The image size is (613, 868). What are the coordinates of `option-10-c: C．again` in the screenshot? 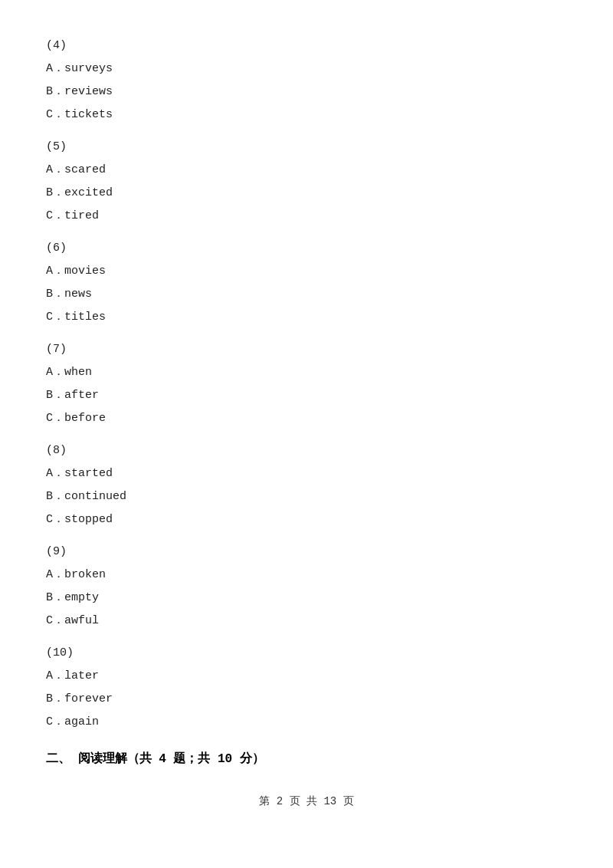 It's located at (306, 722).